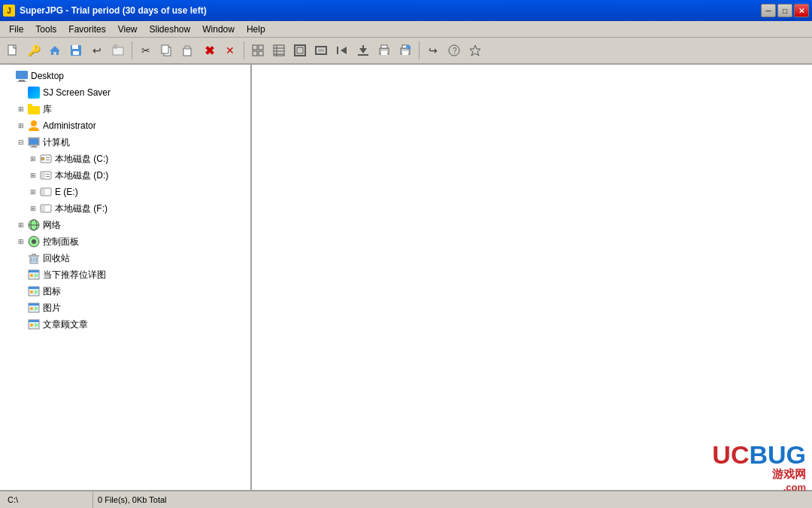  Describe the element at coordinates (34, 50) in the screenshot. I see `tb-key: 🔑` at that location.